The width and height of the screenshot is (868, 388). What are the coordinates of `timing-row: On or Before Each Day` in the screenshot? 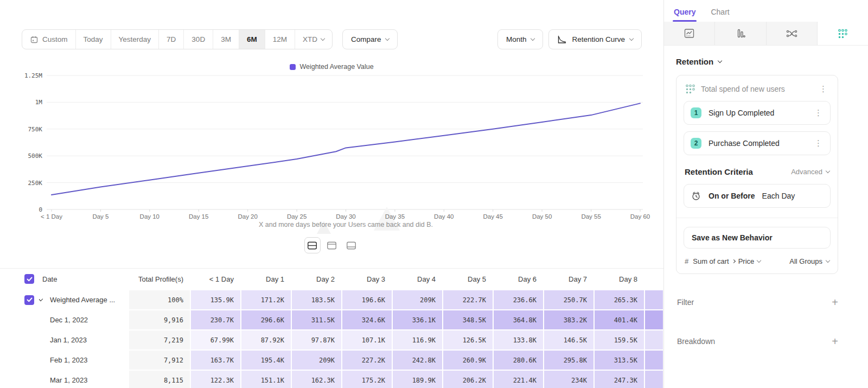 It's located at (757, 196).